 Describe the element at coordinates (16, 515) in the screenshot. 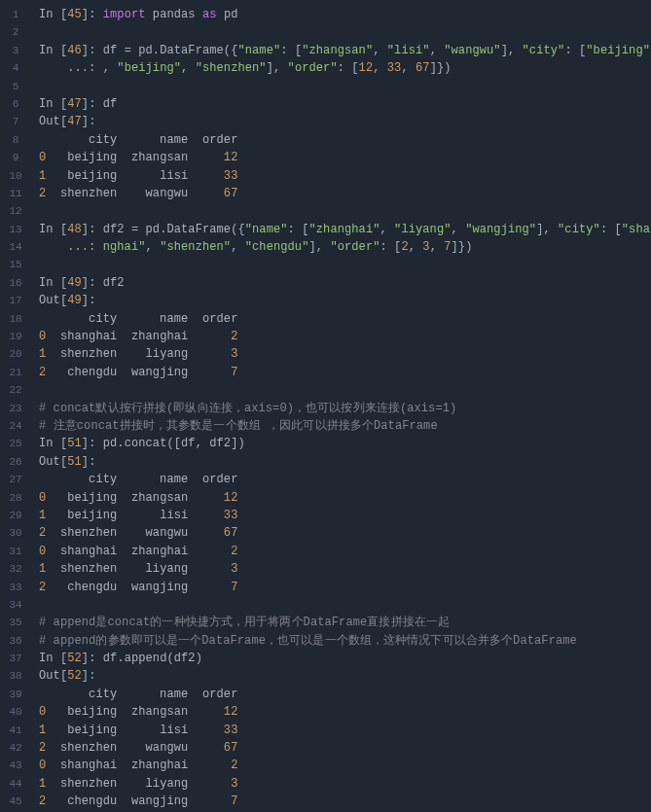

I see `line-number: 29` at that location.